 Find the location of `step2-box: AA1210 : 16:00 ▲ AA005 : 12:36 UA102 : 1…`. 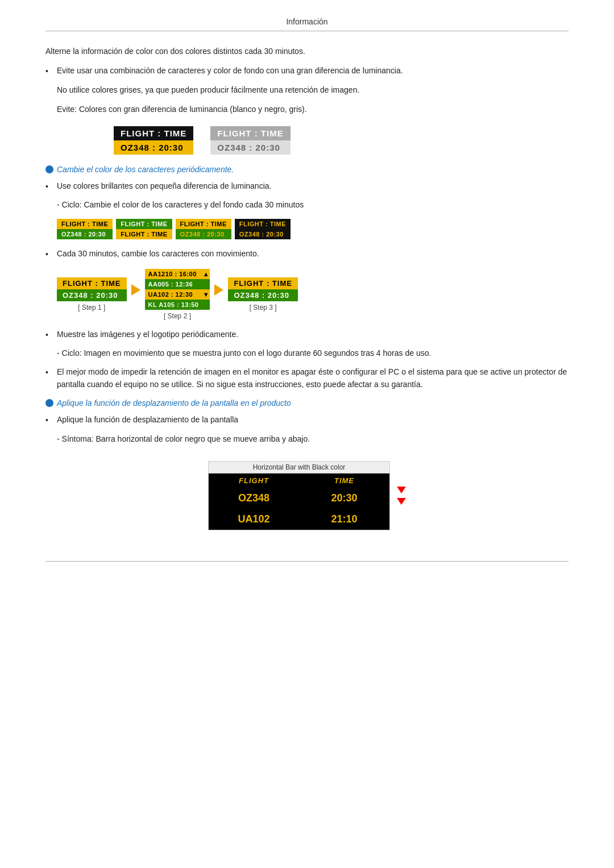

step2-box: AA1210 : 16:00 ▲ AA005 : 12:36 UA102 : 1… is located at coordinates (177, 289).